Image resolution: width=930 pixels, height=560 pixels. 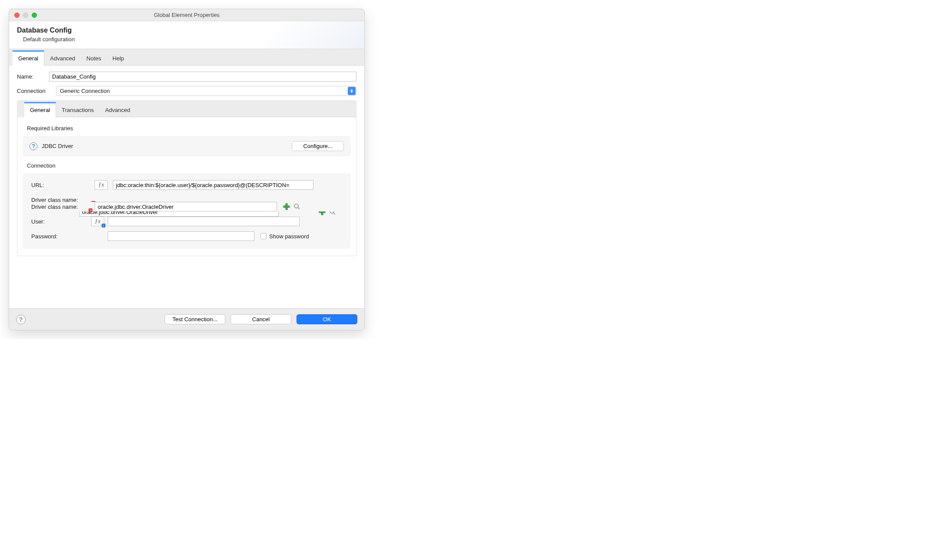 I want to click on password-input, so click(x=181, y=236).